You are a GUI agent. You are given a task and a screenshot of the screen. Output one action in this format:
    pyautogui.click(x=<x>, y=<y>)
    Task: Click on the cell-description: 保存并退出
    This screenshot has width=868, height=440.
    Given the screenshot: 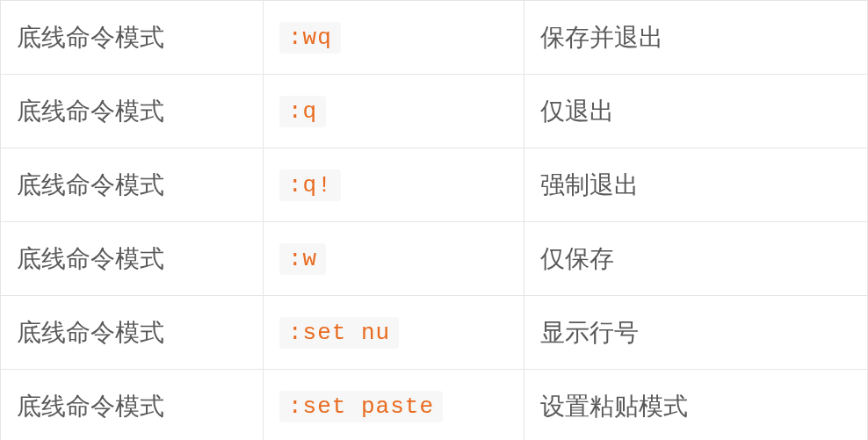 What is the action you would take?
    pyautogui.click(x=696, y=38)
    